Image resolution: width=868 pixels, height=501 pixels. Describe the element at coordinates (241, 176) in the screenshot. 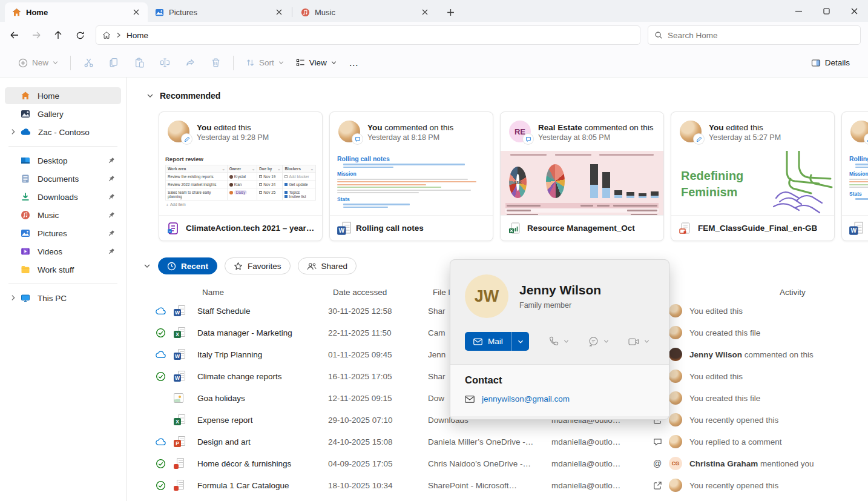

I see `recommended-card: You edited this Yesterday at 9:28 PM Rep…` at that location.